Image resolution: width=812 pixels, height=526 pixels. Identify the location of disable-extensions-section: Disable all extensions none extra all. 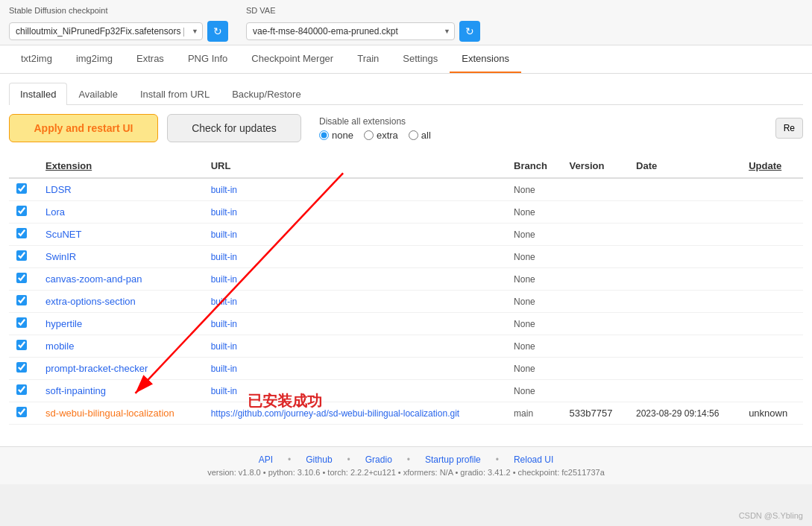
(375, 128).